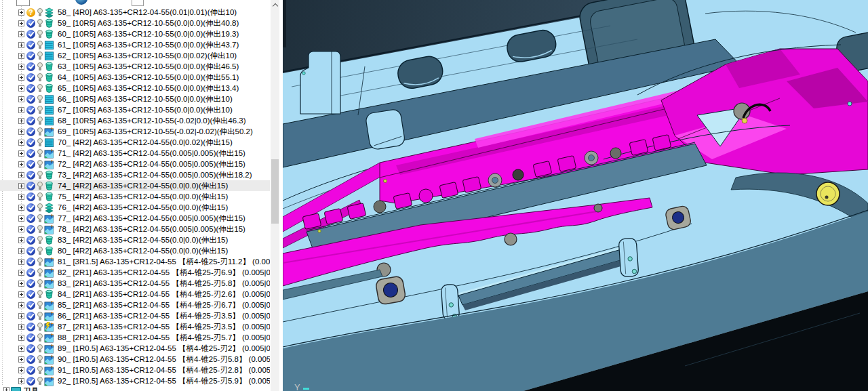 The image size is (868, 391). Describe the element at coordinates (135, 121) in the screenshot. I see `tree-row-68: 68_ [10R5] A63-135+CR12-10-55(-0.02|0.0)…` at that location.